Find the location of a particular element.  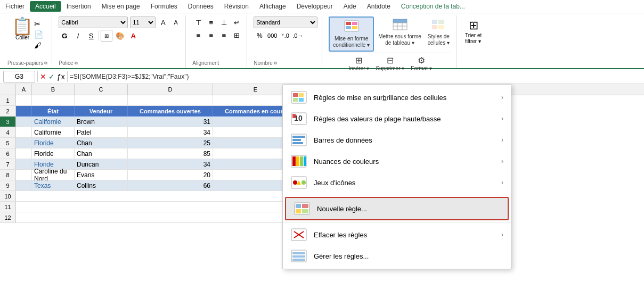

cell-A4 is located at coordinates (24, 133).